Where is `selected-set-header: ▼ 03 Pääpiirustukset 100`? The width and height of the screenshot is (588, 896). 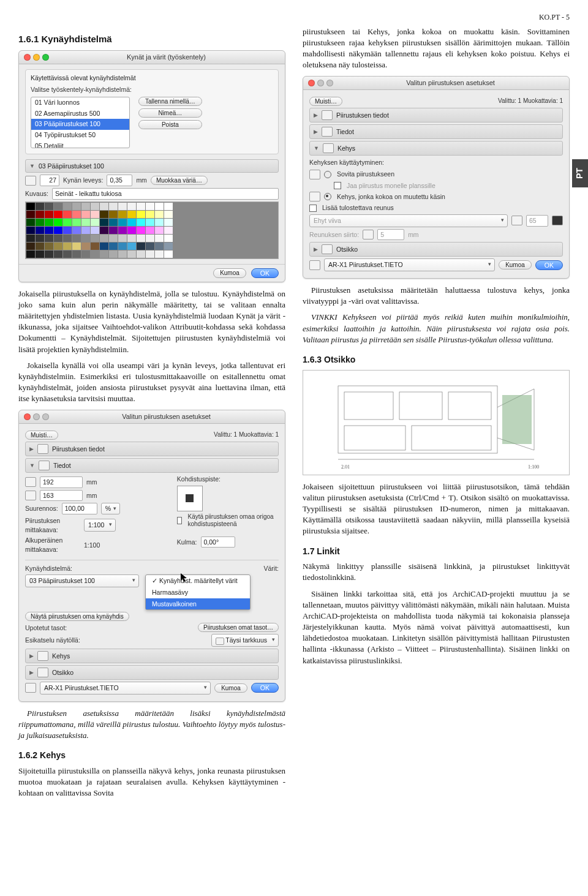
selected-set-header: ▼ 03 Pääpiirustukset 100 is located at coordinates (152, 167).